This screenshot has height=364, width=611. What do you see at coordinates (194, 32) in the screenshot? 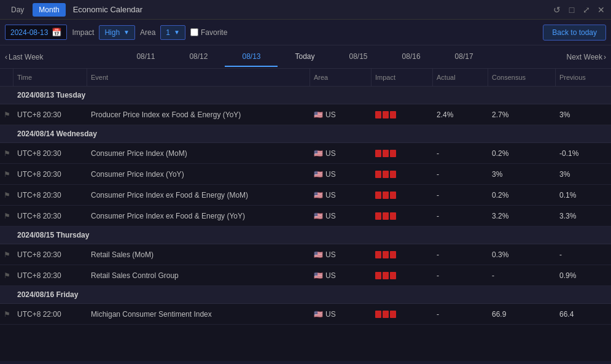
I see `favorite-checkbox` at bounding box center [194, 32].